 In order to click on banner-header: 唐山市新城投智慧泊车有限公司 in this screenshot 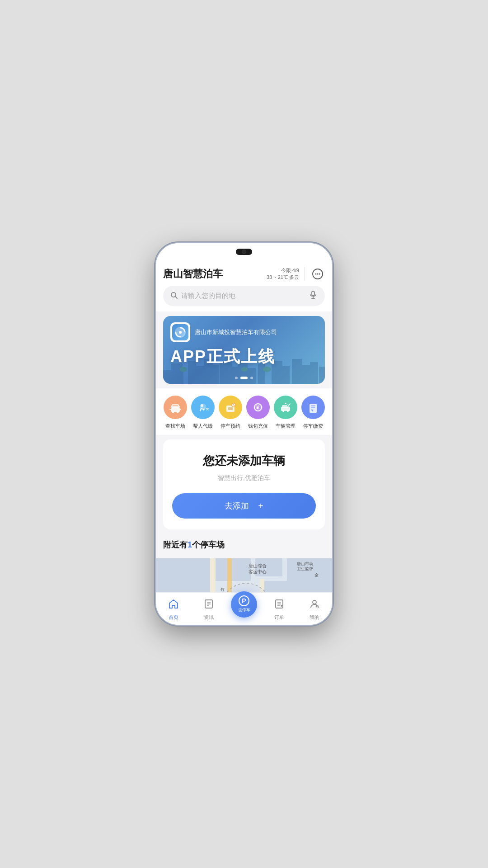, I will do `click(244, 332)`.